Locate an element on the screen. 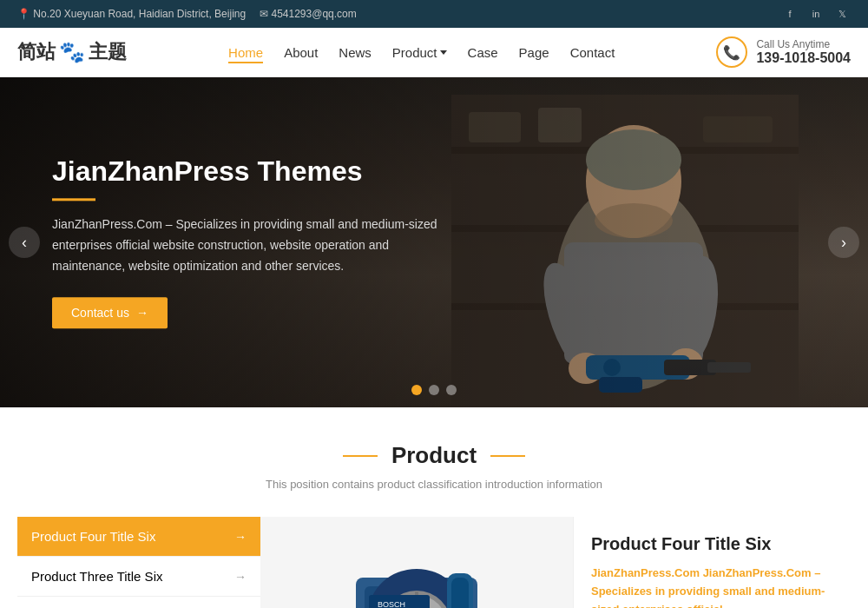  hero-title: JianZhanPress Themes is located at coordinates (252, 172).